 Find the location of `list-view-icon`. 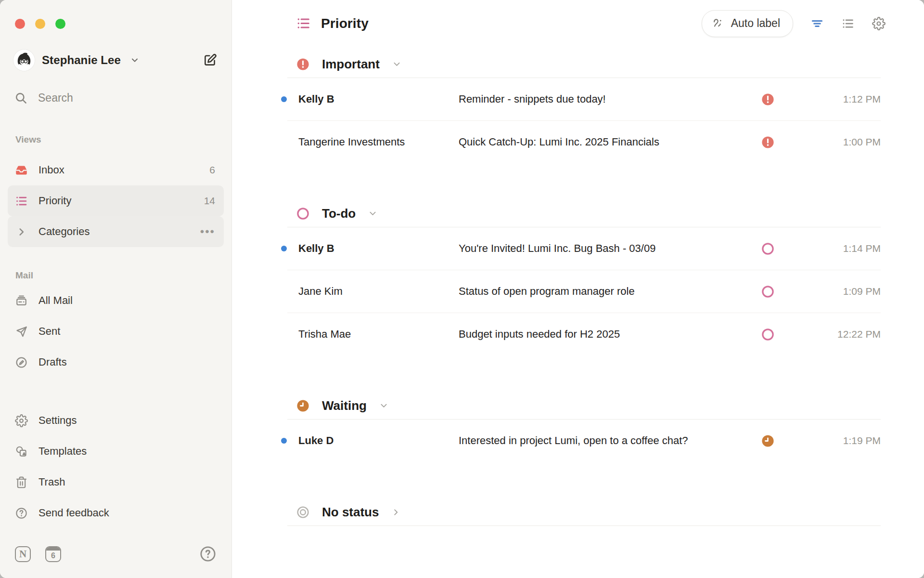

list-view-icon is located at coordinates (848, 24).